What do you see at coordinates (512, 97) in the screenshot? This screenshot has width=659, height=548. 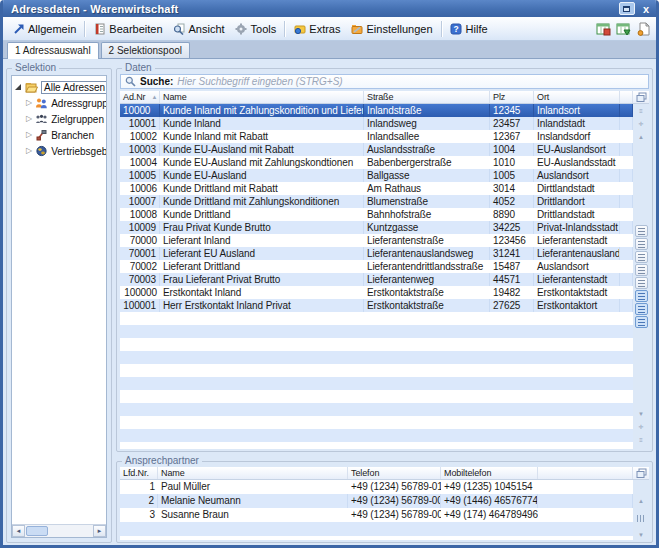 I see `column-header-plz: Plz` at bounding box center [512, 97].